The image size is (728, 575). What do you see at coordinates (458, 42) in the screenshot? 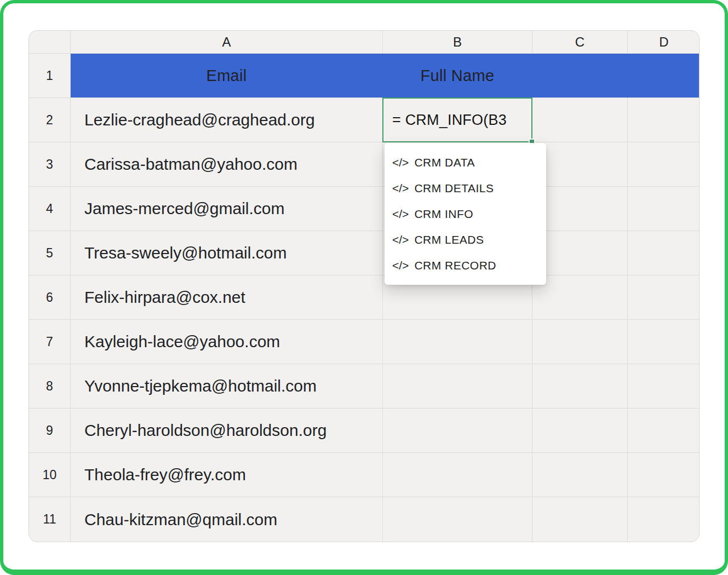
I see `column-header-b: B` at bounding box center [458, 42].